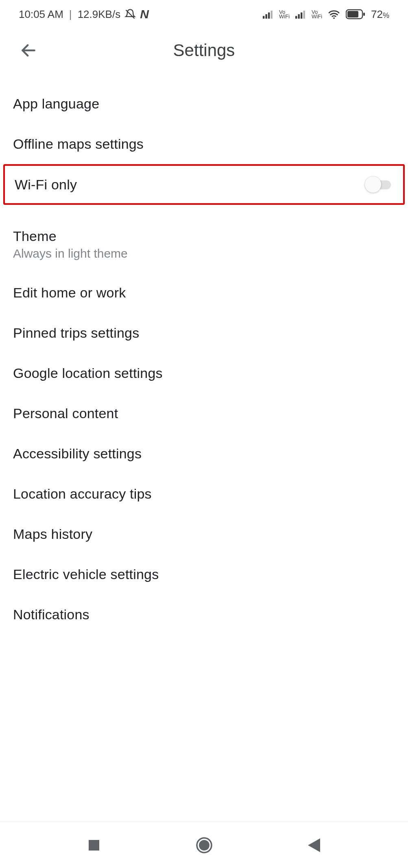 This screenshot has height=868, width=408. I want to click on status-data-rate: 12.9KB/s, so click(99, 15).